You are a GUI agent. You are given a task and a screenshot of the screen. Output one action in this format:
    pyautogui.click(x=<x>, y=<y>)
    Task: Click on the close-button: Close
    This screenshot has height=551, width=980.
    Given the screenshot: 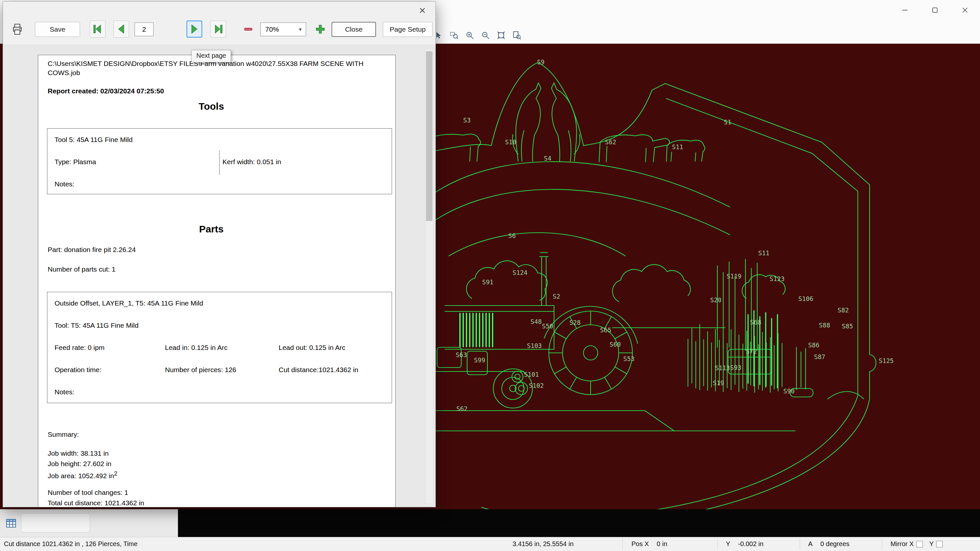 What is the action you would take?
    pyautogui.click(x=354, y=30)
    